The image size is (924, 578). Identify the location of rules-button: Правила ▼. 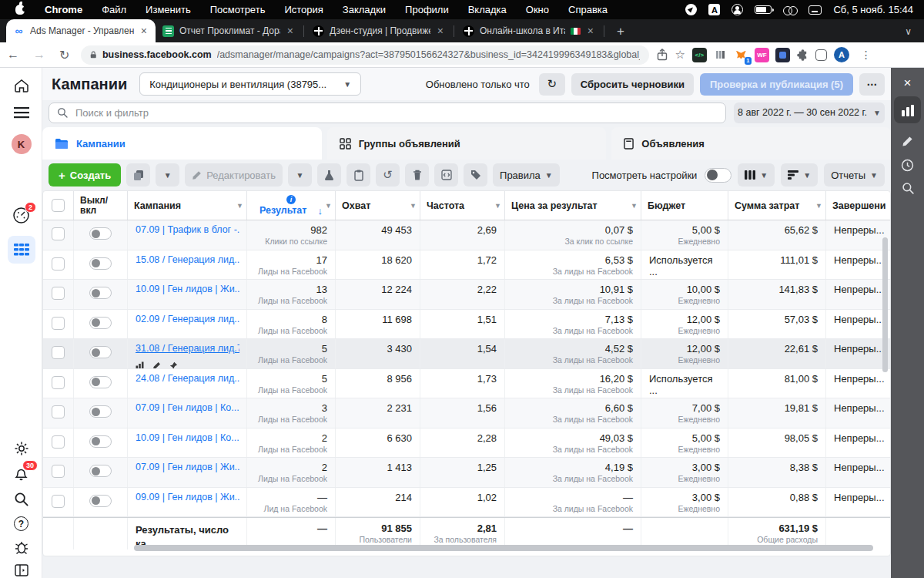
(527, 175).